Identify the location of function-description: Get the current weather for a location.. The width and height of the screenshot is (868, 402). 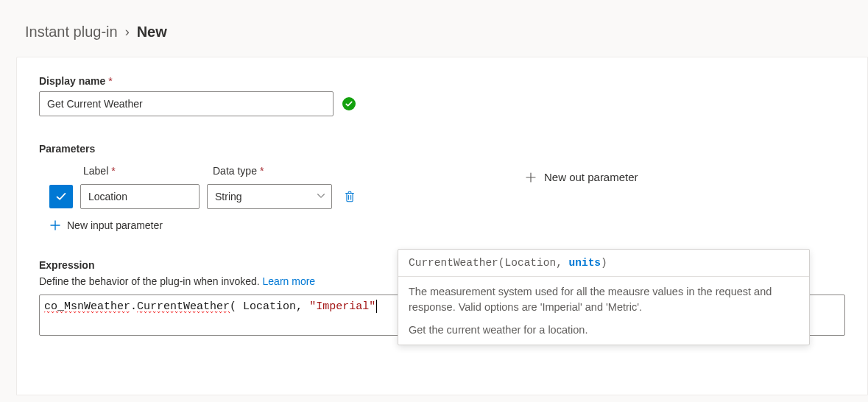
(604, 333).